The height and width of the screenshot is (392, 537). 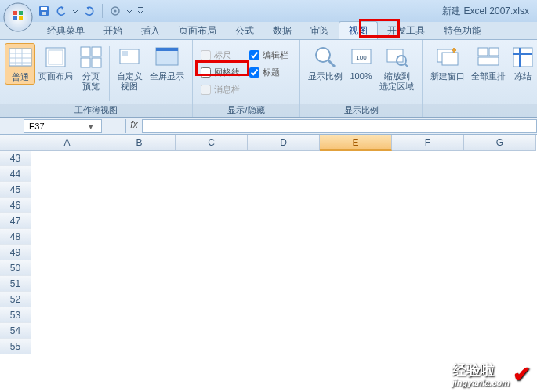 What do you see at coordinates (66, 31) in the screenshot?
I see `tab-classic-menu: 经典菜单` at bounding box center [66, 31].